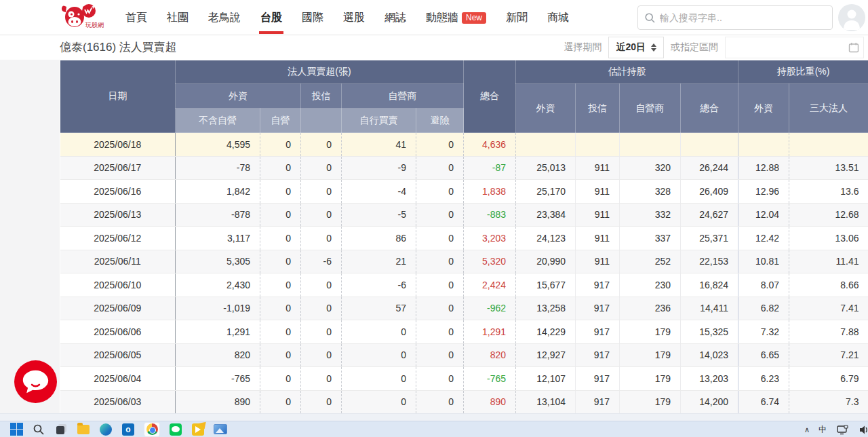 This screenshot has width=868, height=437. What do you see at coordinates (490, 262) in the screenshot?
I see `cell-total: 5,320` at bounding box center [490, 262].